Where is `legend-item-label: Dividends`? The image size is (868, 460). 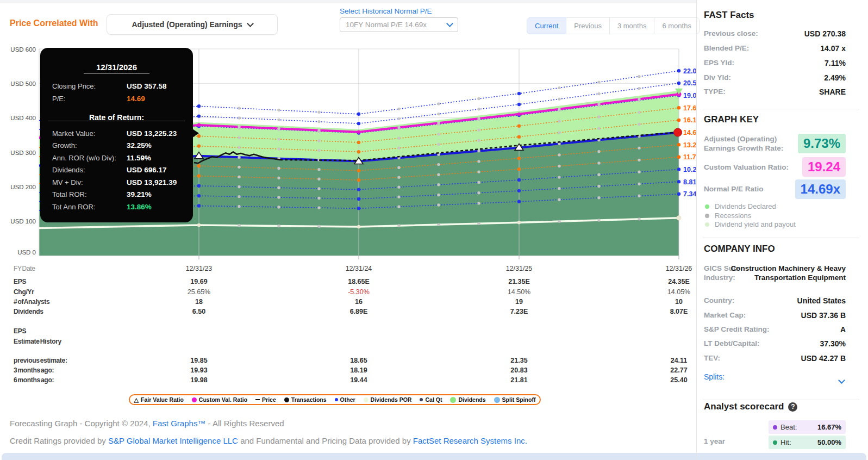
legend-item-label: Dividends is located at coordinates (472, 400).